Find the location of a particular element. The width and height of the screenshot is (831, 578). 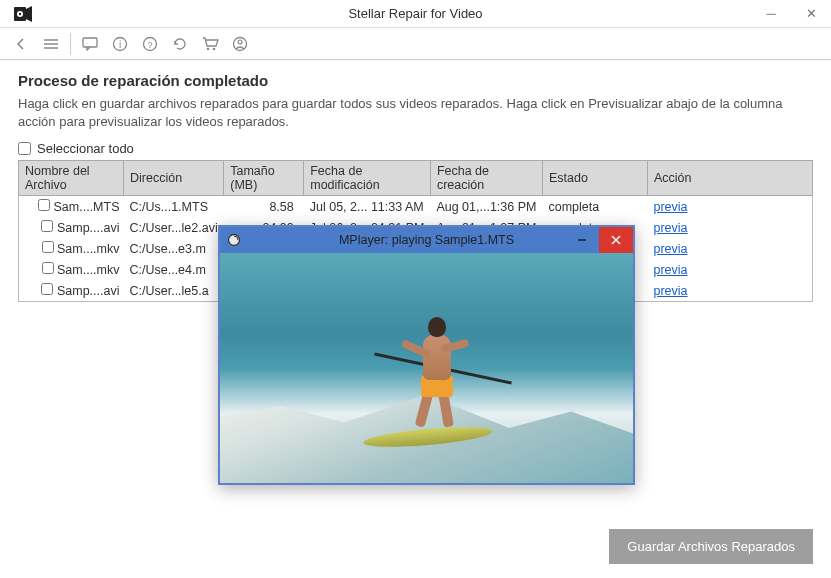

chat-icon is located at coordinates (90, 44).